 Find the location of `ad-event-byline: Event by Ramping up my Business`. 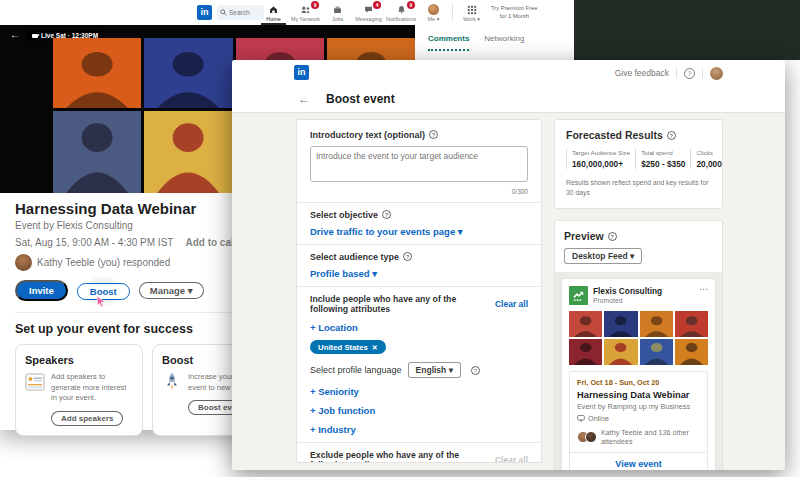

ad-event-byline: Event by Ramping up my Business is located at coordinates (638, 406).